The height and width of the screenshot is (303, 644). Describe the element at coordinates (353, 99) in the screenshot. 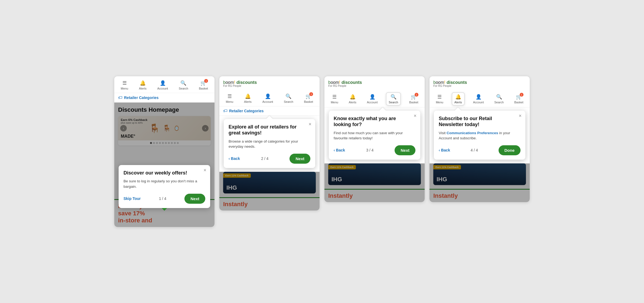

I see `nav-alerts-3: 🔔 Alerts` at that location.